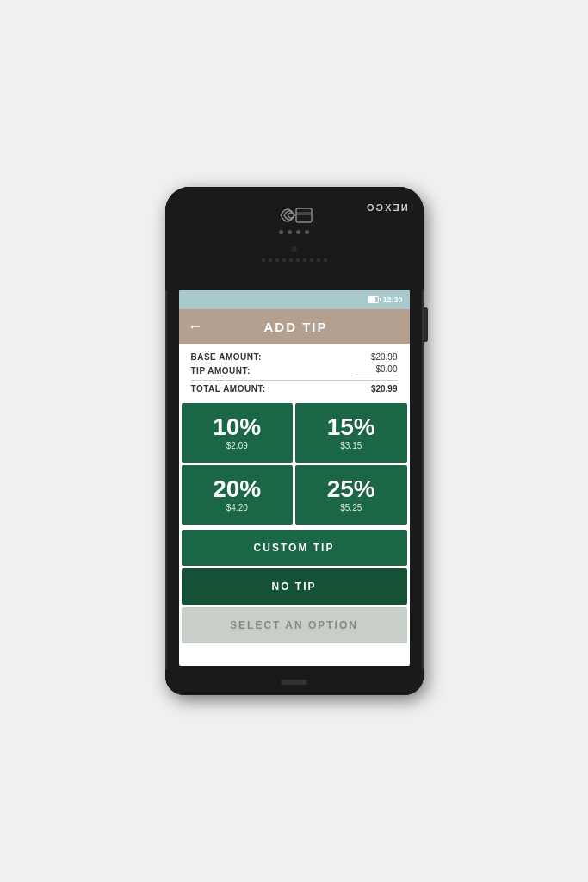 This screenshot has height=882, width=588. I want to click on select-option-button: SELECT AN OPTION, so click(294, 625).